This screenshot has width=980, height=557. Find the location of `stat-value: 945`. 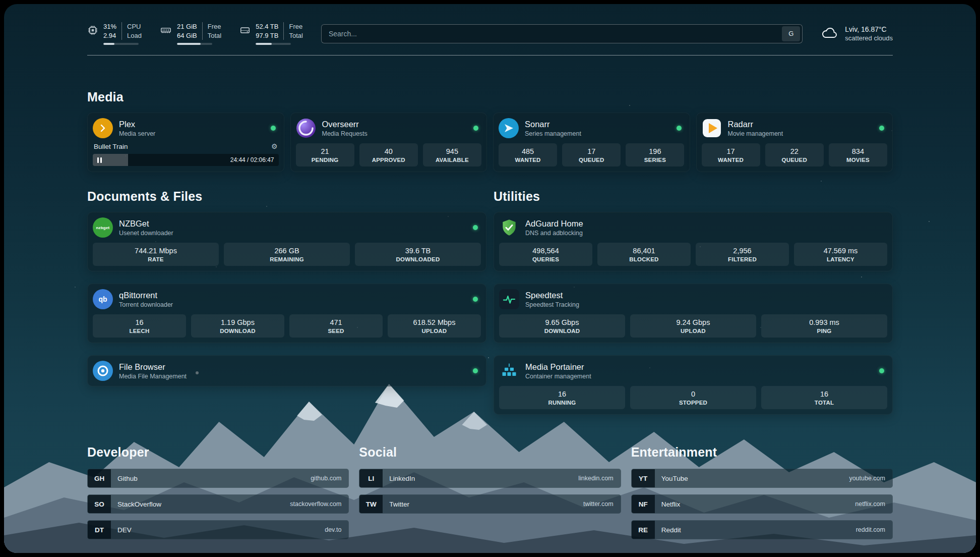

stat-value: 945 is located at coordinates (452, 151).